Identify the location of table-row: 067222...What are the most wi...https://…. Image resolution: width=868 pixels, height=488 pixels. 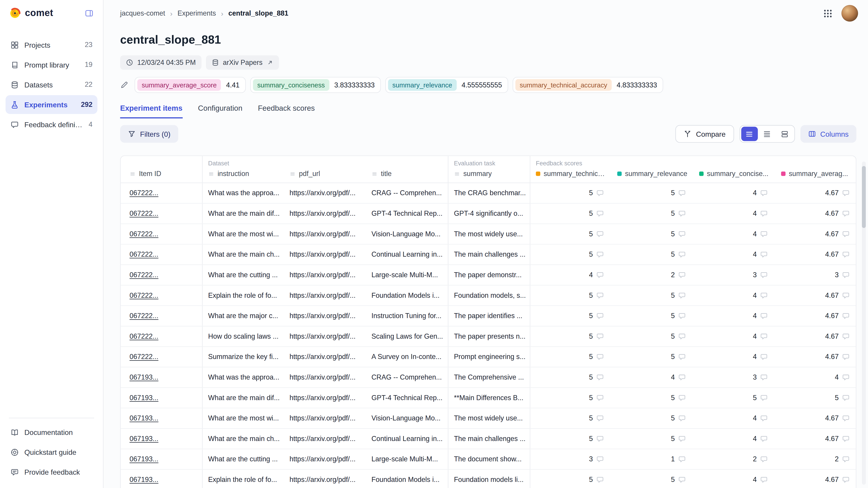
(488, 234).